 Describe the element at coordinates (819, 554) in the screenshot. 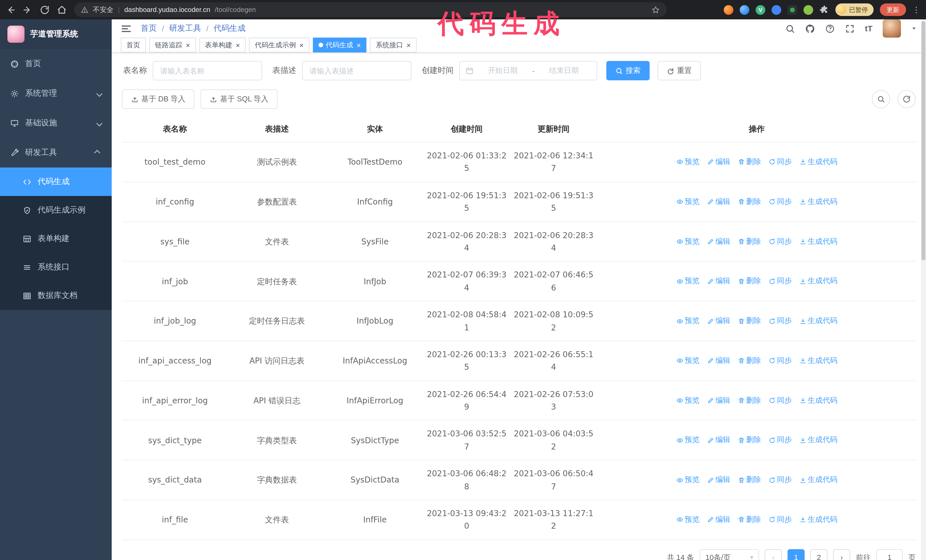

I see `page-button-2: 2` at that location.